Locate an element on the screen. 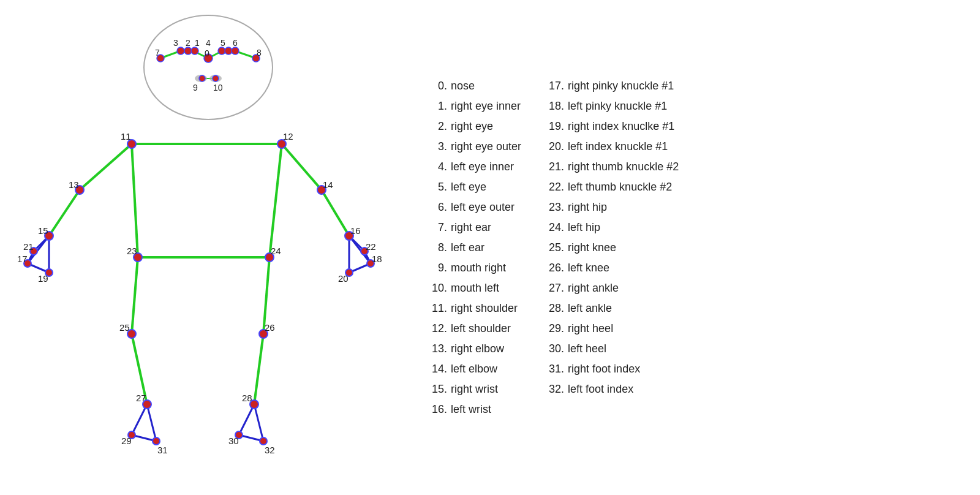 Image resolution: width=980 pixels, height=495 pixels. legend-item: 4.left eye inner is located at coordinates (475, 167).